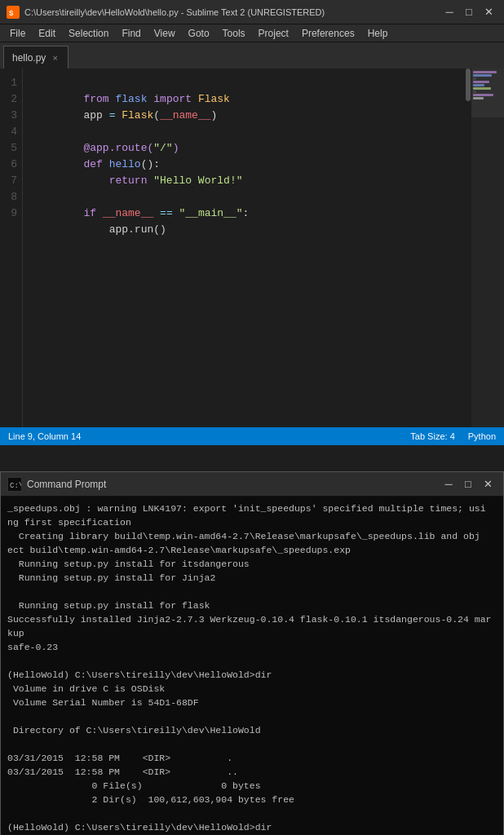  Describe the element at coordinates (29, 58) in the screenshot. I see `tab-filename: hello.py` at that location.